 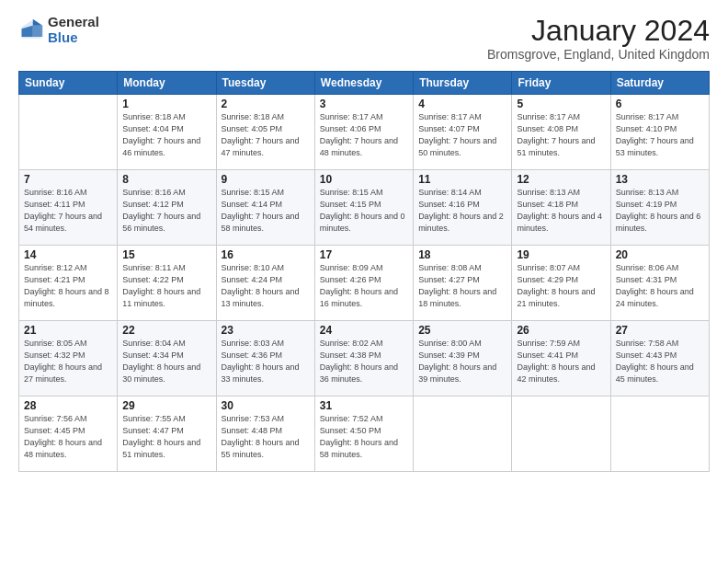 What do you see at coordinates (265, 359) in the screenshot?
I see `calendar-cell: 23Sunrise: 8:03 AMSunset: 4:36 PMDayligh…` at bounding box center [265, 359].